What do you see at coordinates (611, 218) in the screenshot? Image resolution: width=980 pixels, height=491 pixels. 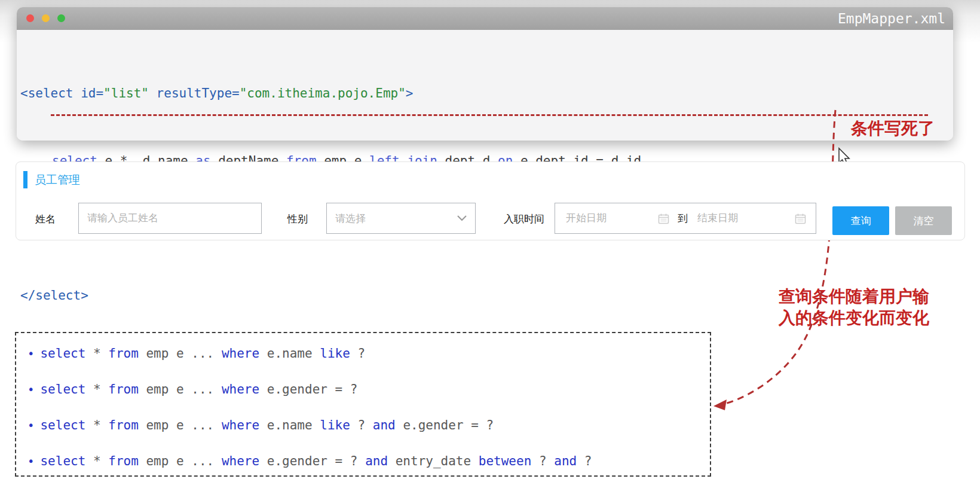 I see `start-date-input` at bounding box center [611, 218].